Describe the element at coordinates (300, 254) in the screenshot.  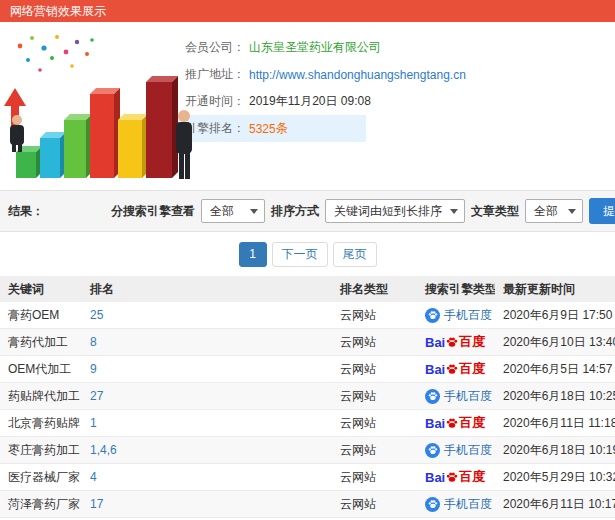
I see `next-page-button: 下一页` at that location.